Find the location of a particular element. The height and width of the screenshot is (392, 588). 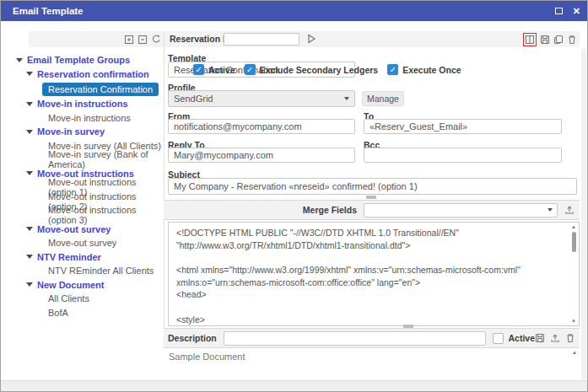

form-scrollbar-track is located at coordinates (584, 214).